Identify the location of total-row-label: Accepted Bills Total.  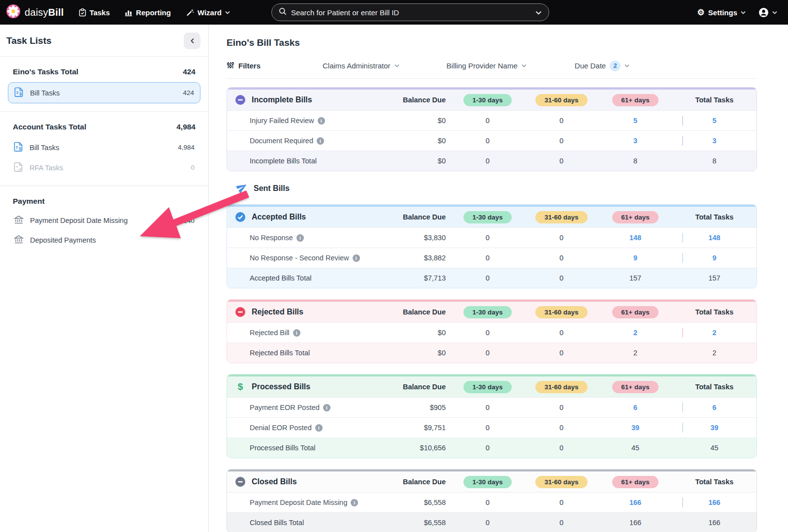
(281, 278).